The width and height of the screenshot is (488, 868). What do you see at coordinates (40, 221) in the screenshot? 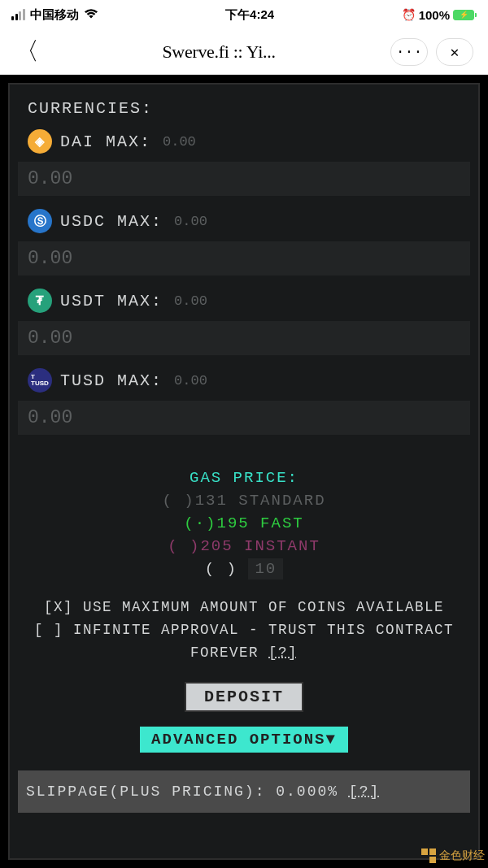
I see `usdc-icon: Ⓢ` at bounding box center [40, 221].